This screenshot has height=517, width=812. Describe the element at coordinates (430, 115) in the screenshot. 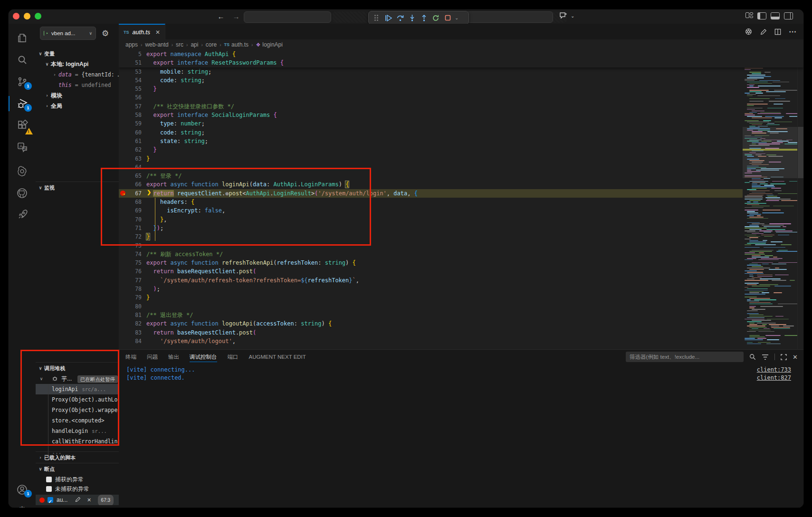

I see `code-line-58: 58 export interface SocialLoginParams {` at that location.